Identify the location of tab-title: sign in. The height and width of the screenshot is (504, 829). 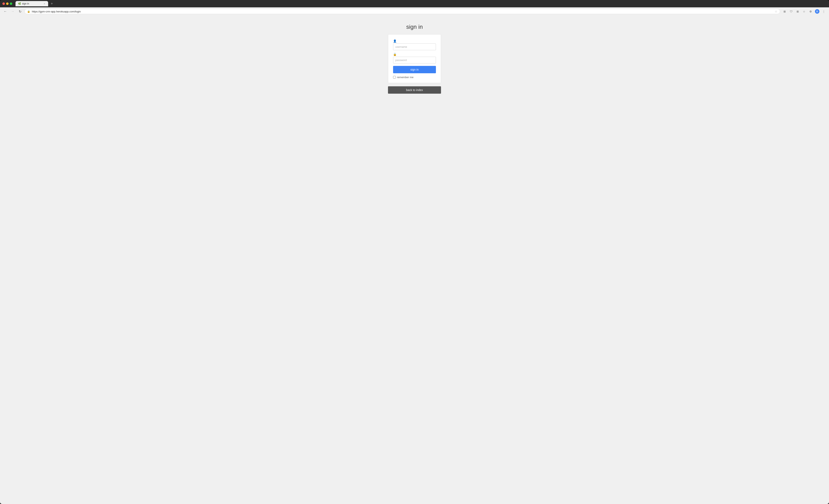
(32, 4).